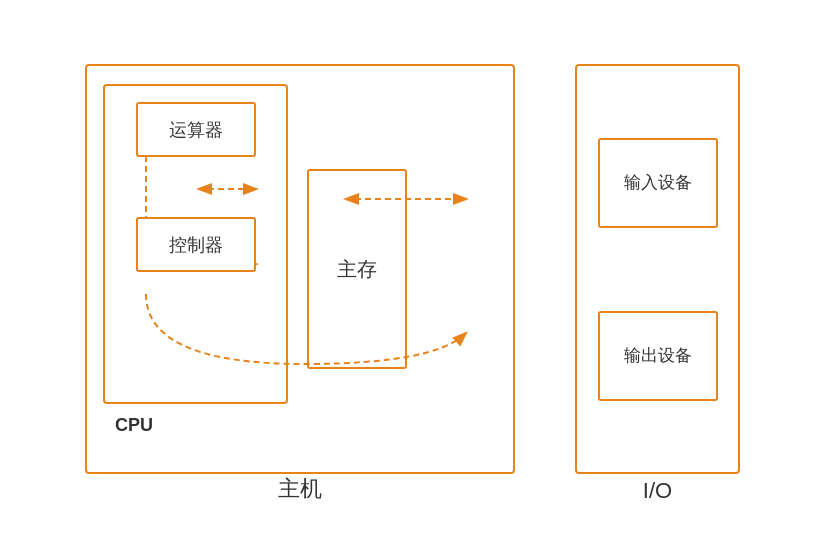 The width and height of the screenshot is (825, 538). What do you see at coordinates (658, 491) in the screenshot?
I see `io-label: I/O` at bounding box center [658, 491].